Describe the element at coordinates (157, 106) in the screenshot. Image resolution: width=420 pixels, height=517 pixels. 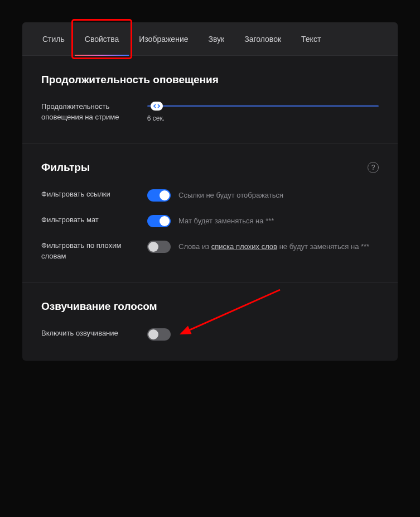
I see `slider-grip-icon` at that location.